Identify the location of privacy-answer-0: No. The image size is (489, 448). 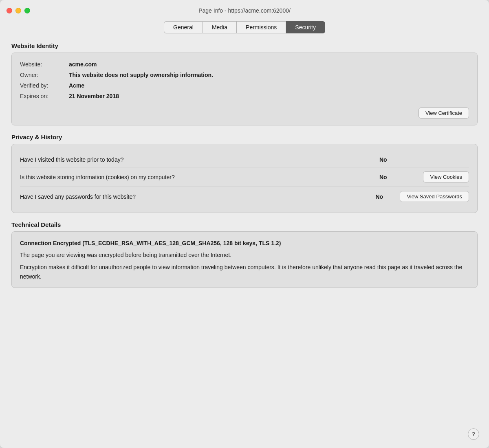
(388, 160).